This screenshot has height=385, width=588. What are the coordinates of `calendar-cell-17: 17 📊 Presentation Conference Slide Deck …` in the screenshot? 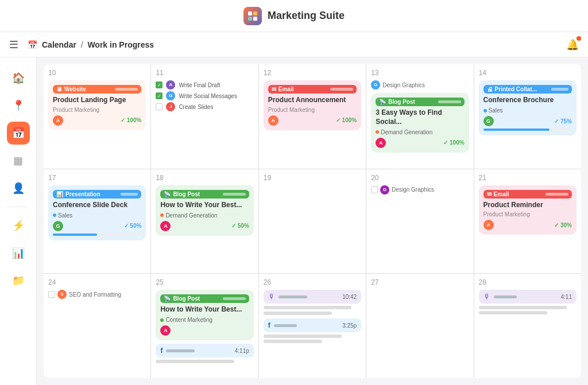 It's located at (97, 221).